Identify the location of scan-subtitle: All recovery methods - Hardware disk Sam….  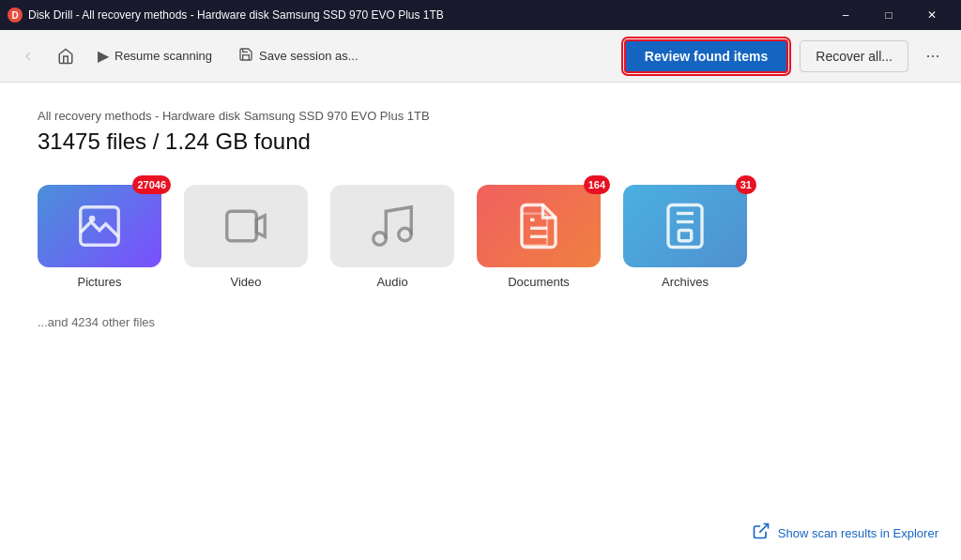
(480, 116).